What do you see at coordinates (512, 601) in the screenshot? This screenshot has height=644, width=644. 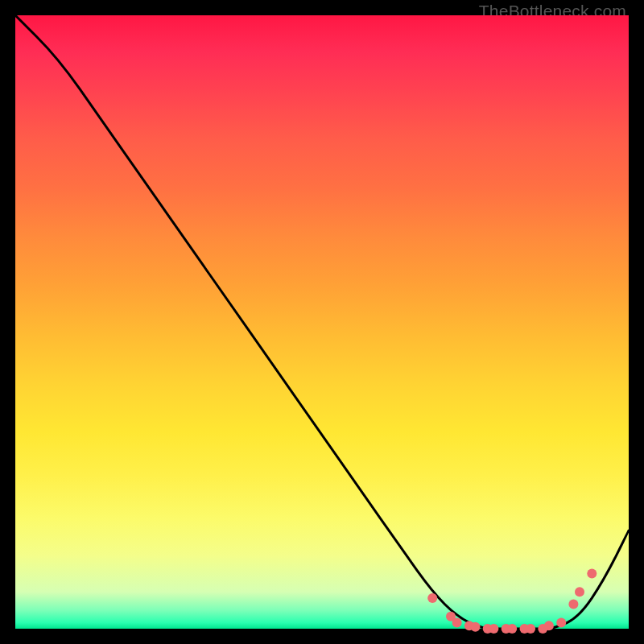 I see `optimal-range-dots` at bounding box center [512, 601].